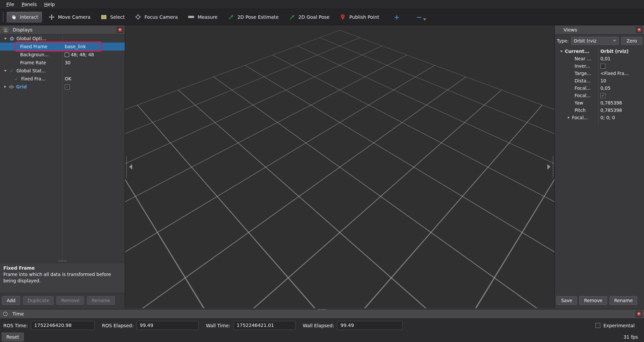 The height and width of the screenshot is (342, 644). I want to click on displays-row-backgroun: Backgroun...48; 48; 48, so click(62, 55).